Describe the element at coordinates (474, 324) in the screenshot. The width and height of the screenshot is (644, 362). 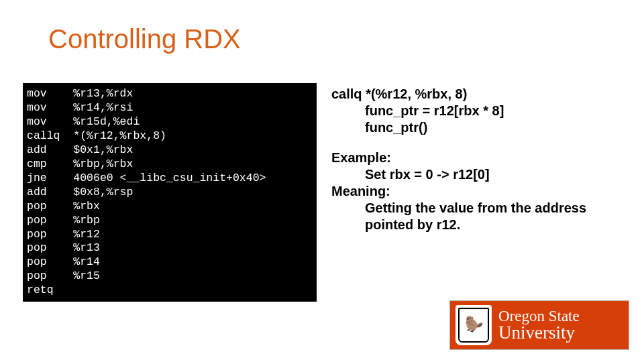
I see `beaver-icon: 🦫` at that location.